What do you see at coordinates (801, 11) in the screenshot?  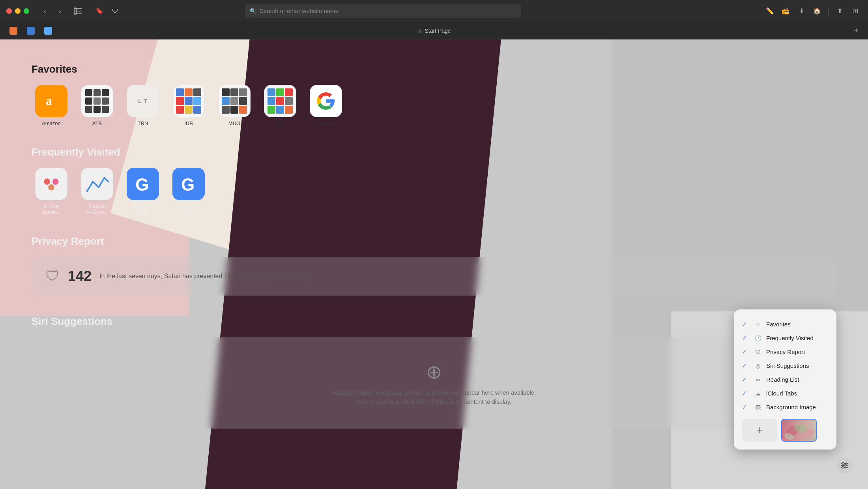 I see `download-icon: ⬇` at bounding box center [801, 11].